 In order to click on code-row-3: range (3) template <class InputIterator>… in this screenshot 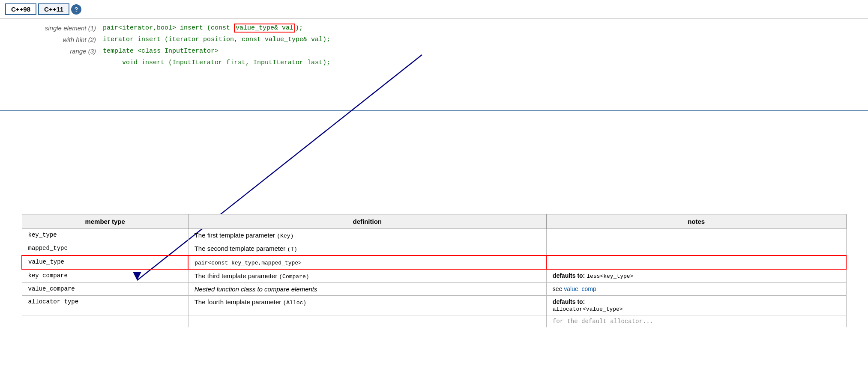, I will do `click(434, 57)`.